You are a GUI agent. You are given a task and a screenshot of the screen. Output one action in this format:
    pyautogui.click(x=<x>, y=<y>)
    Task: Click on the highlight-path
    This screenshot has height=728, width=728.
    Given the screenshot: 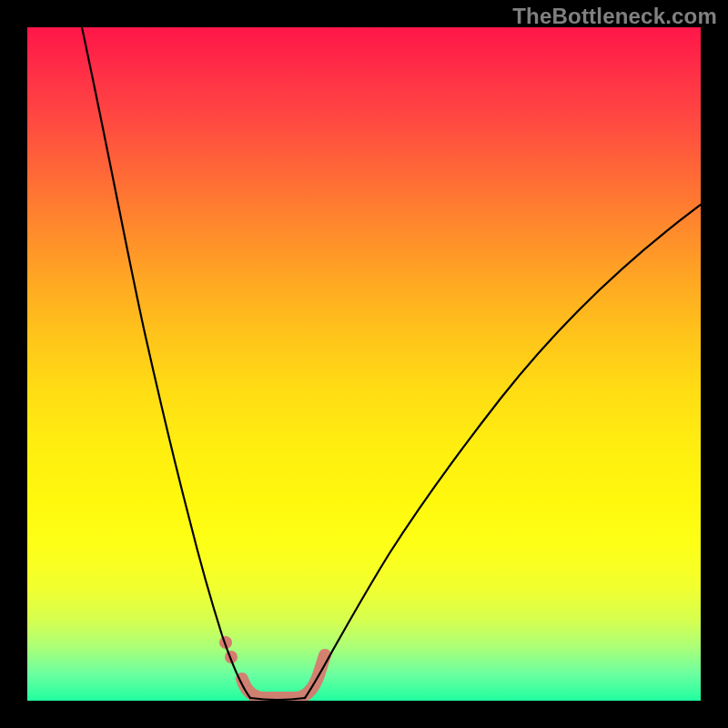 What is the action you would take?
    pyautogui.click(x=284, y=677)
    